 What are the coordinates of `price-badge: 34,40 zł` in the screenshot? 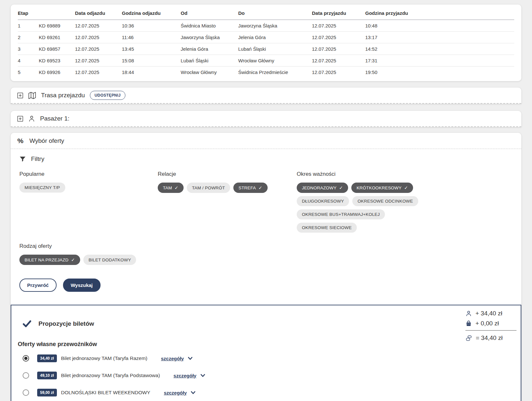 It's located at (47, 358).